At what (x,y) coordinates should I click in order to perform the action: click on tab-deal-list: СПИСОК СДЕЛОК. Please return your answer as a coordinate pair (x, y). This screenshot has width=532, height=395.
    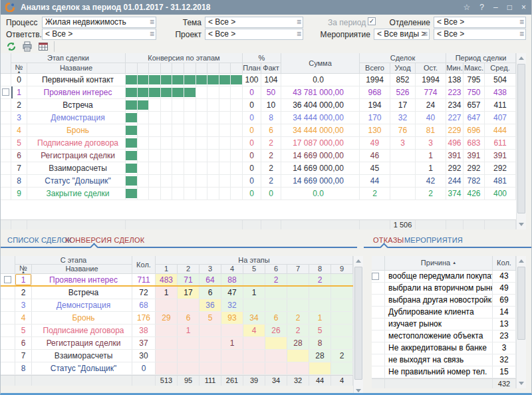
    Looking at the image, I should click on (40, 240).